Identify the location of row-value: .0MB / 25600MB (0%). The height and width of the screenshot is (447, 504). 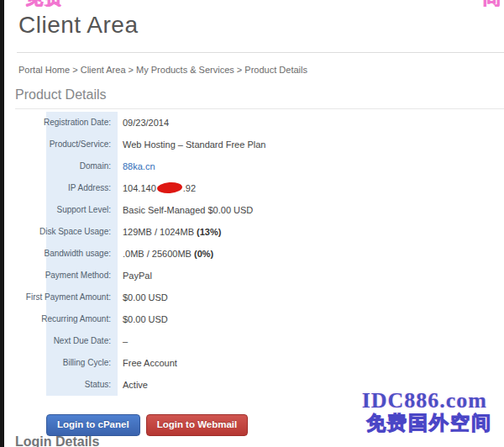
(165, 254).